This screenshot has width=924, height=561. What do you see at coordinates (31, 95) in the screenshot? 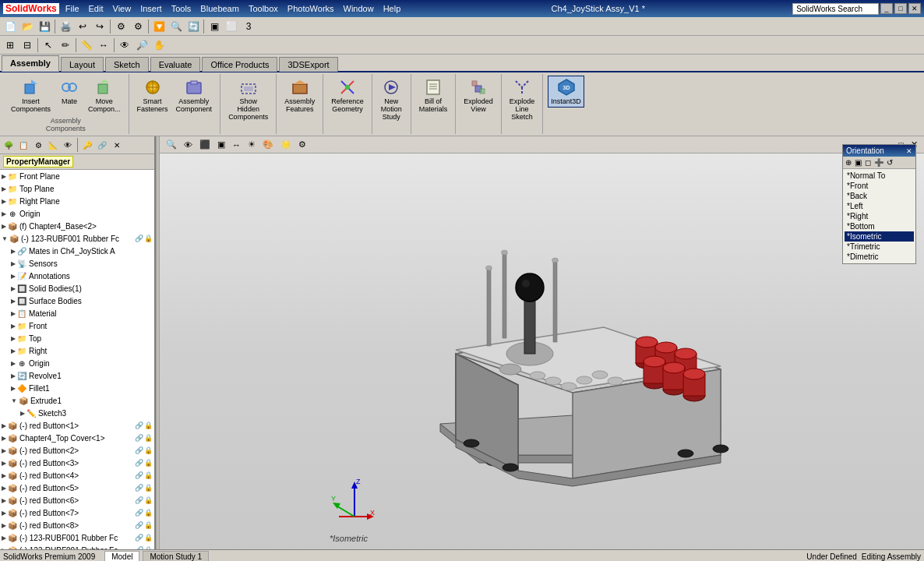
I see `ribbon-btn-insert-components: InsertComponents` at bounding box center [31, 95].